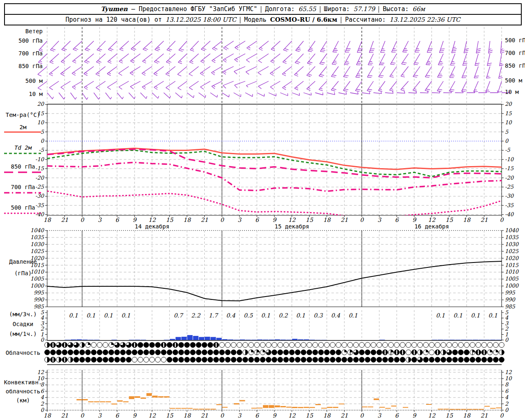  Describe the element at coordinates (508, 150) in the screenshot. I see `svg-text: -5` at that location.